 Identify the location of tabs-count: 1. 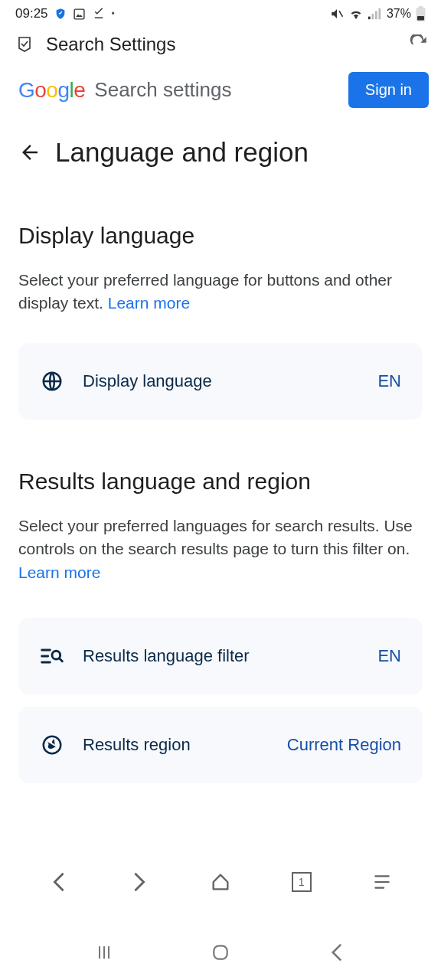
(302, 882).